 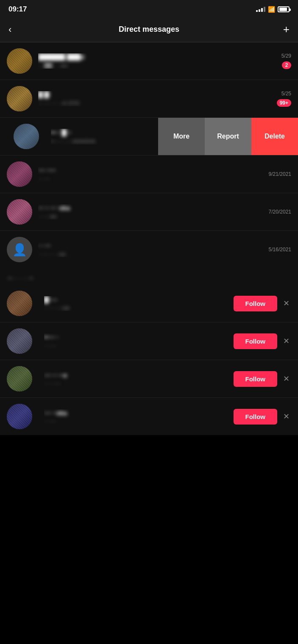 What do you see at coordinates (287, 61) in the screenshot?
I see `message-meta: 5/29 2` at bounding box center [287, 61].